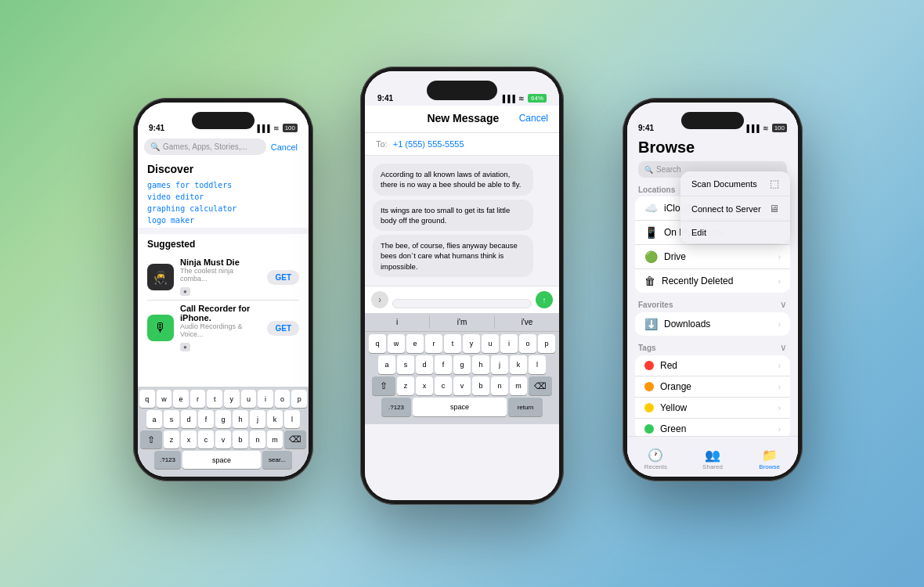 The image size is (924, 587). I want to click on key-r: r, so click(198, 399).